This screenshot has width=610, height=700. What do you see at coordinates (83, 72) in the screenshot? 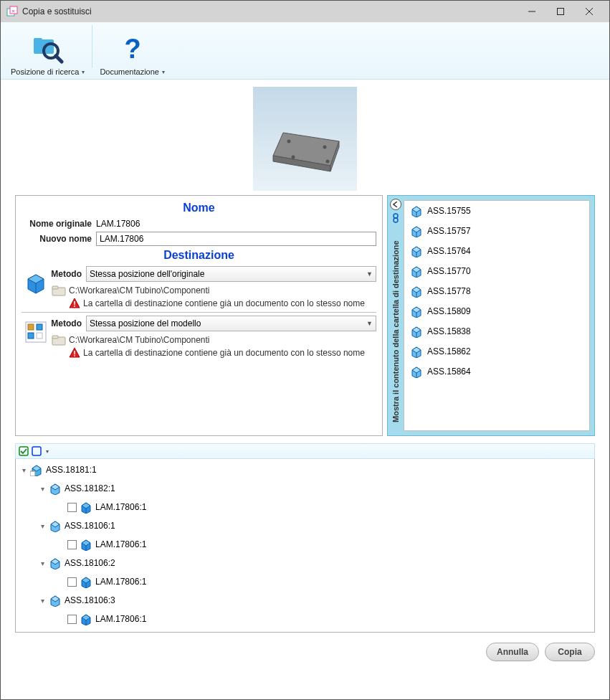
I see `dropdown-arrow-icon: ▾` at bounding box center [83, 72].